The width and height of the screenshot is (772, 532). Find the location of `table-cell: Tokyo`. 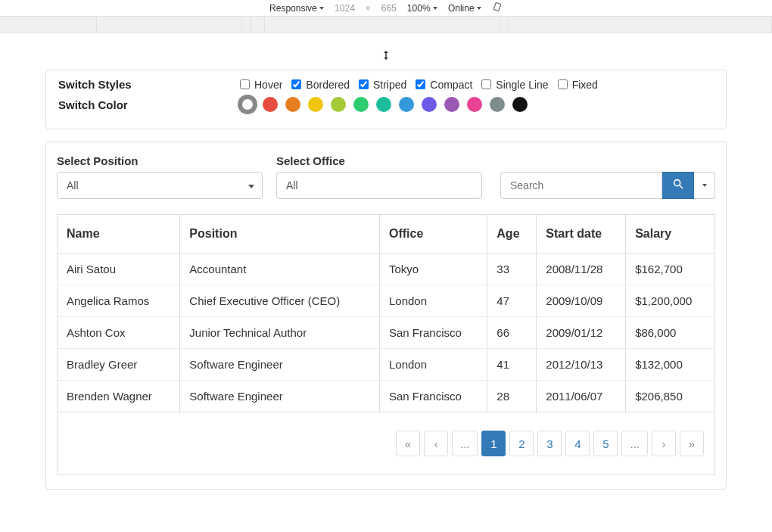

table-cell: Tokyo is located at coordinates (433, 269).